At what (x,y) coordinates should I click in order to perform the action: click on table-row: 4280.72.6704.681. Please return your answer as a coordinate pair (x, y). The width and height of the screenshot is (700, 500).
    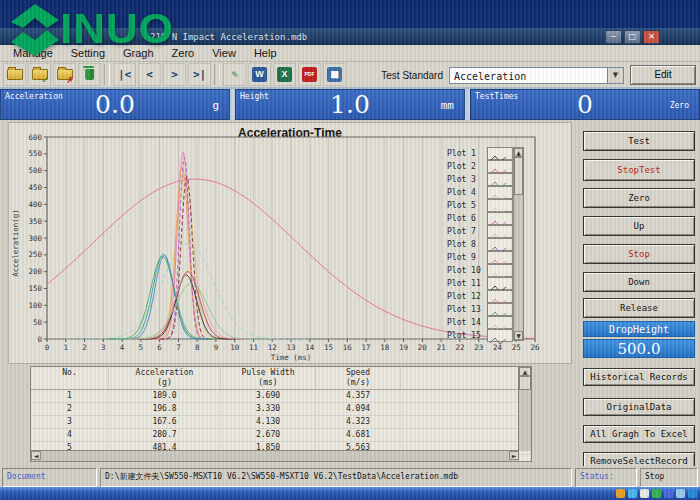
    Looking at the image, I should click on (281, 436).